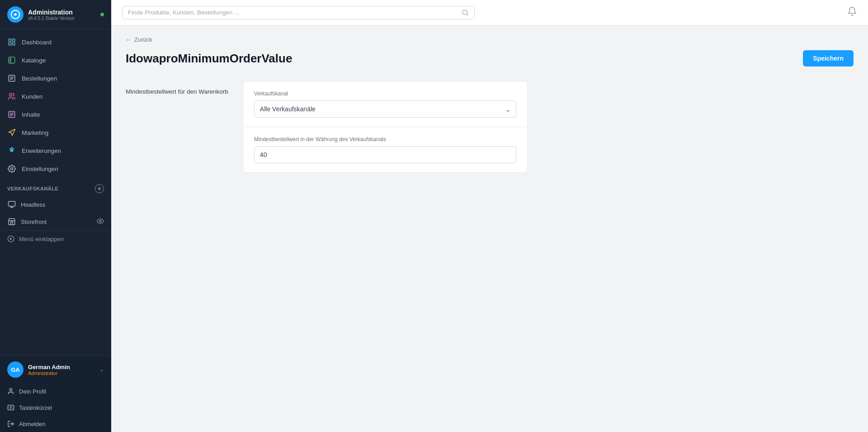  I want to click on form-section-label: Mindestbestellwert für den Warenkorb, so click(177, 88).